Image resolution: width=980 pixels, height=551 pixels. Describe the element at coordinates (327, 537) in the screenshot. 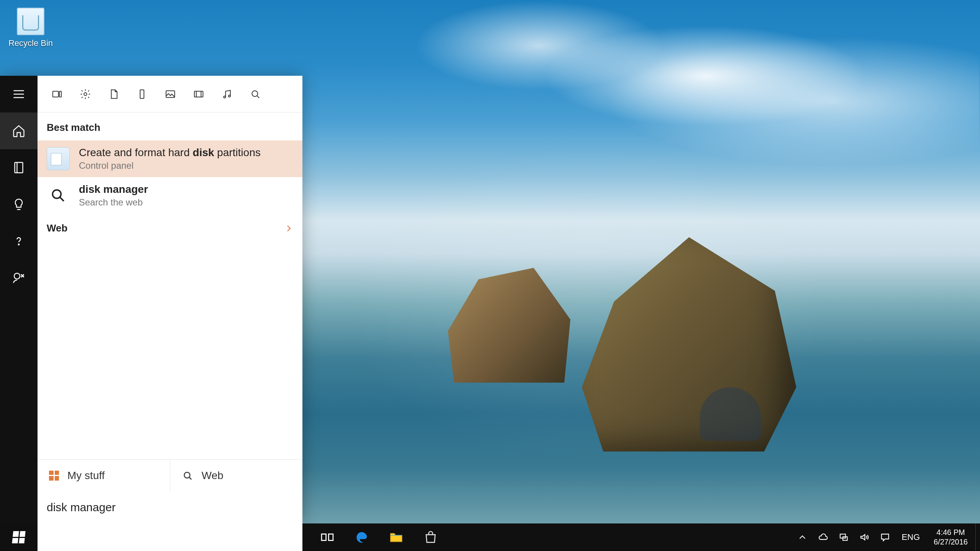

I see `task-view-icon` at that location.